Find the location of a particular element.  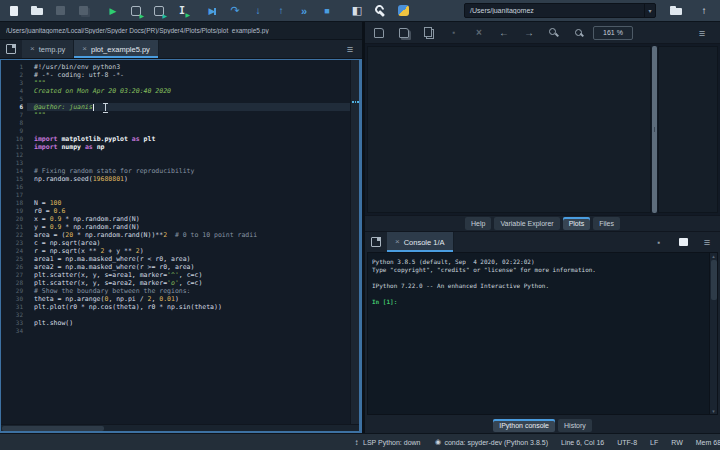

pane-tab-plots: Plots is located at coordinates (577, 224).